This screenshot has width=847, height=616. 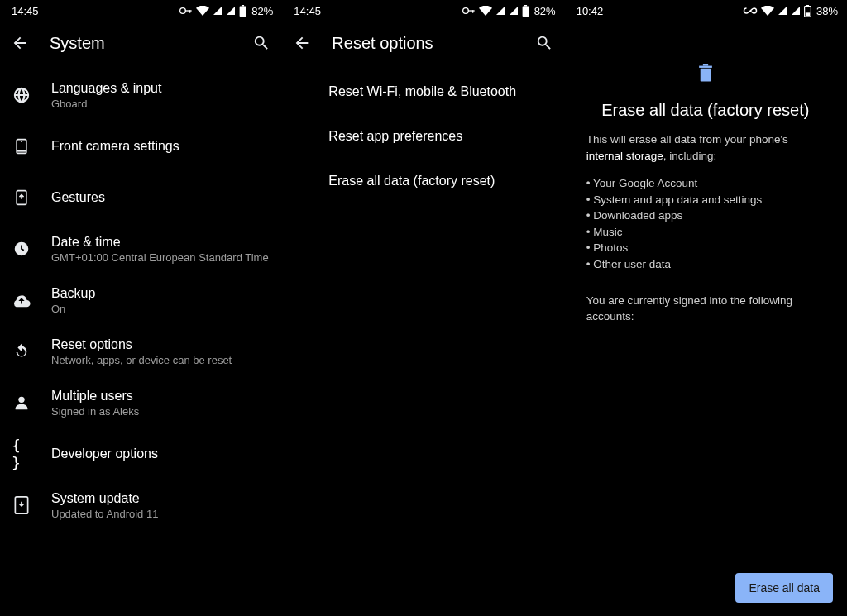 I want to click on status-icons: 38%, so click(x=791, y=12).